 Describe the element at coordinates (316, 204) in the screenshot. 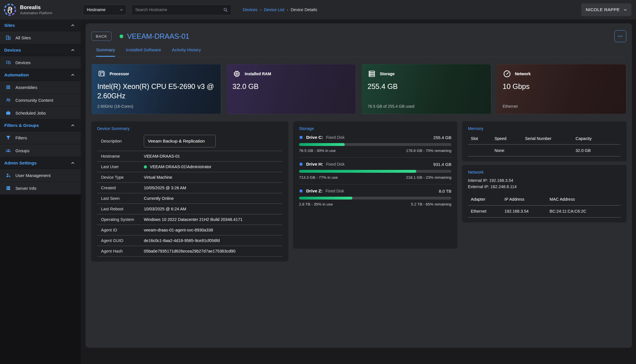

I see `drive-used-text: 2.8 TB - 35% in use` at that location.